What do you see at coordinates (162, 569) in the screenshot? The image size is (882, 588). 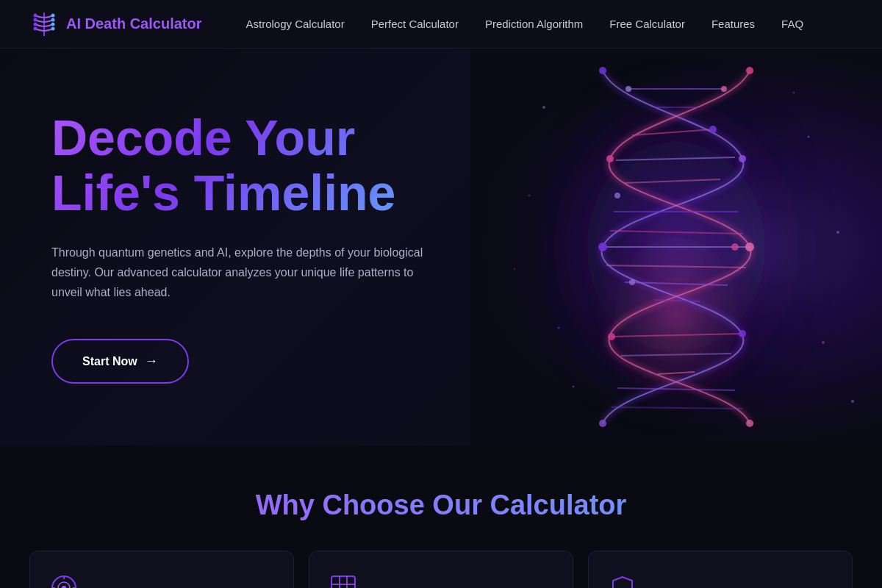 I see `feature-card-ai-powered: AI-Powered` at bounding box center [162, 569].